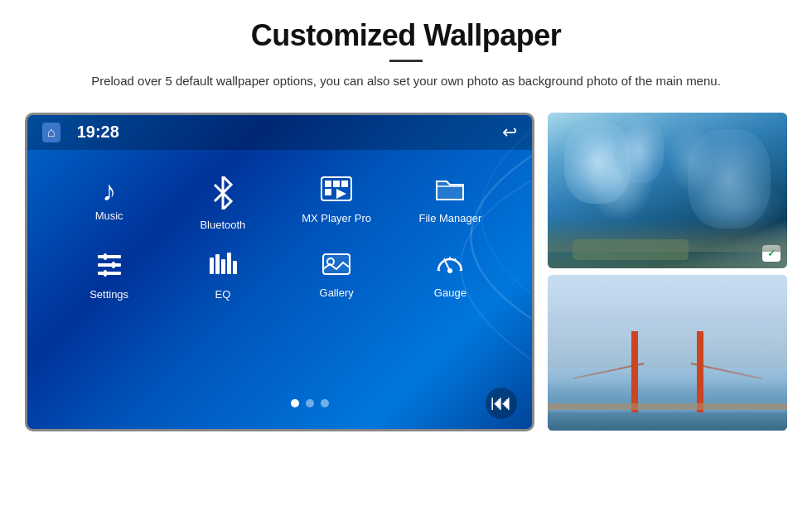 This screenshot has width=812, height=525. What do you see at coordinates (310, 403) in the screenshot?
I see `page-dots` at bounding box center [310, 403].